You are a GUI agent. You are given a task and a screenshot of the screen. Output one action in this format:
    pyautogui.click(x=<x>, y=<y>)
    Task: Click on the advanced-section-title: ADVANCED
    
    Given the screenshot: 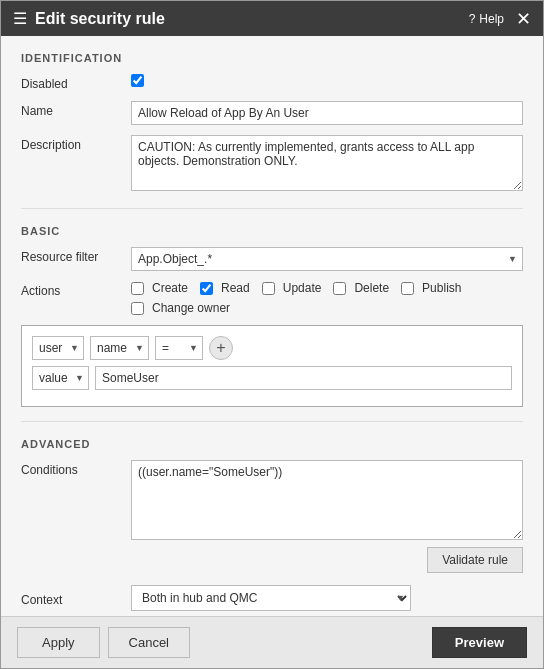 What is the action you would take?
    pyautogui.click(x=272, y=444)
    